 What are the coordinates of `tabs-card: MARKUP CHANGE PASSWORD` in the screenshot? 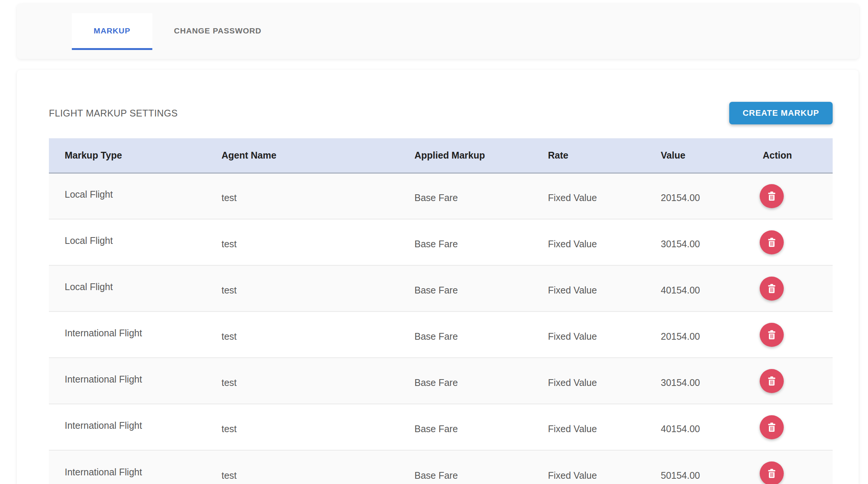 It's located at (438, 32).